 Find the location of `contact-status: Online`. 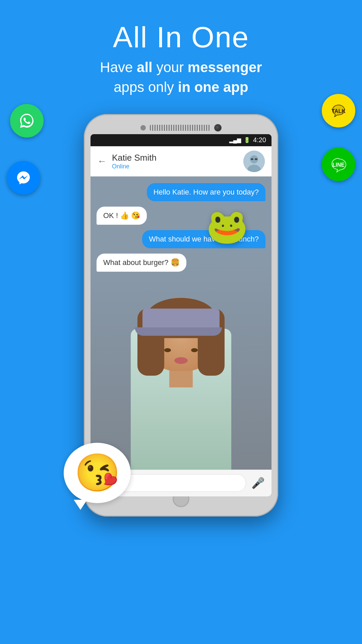

contact-status: Online is located at coordinates (175, 166).